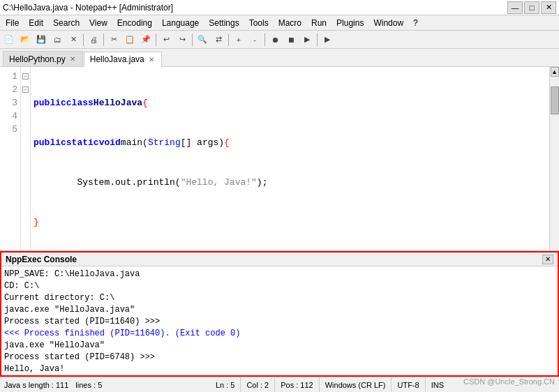 The height and width of the screenshot is (392, 559). I want to click on fold-1: −, so click(25, 77).